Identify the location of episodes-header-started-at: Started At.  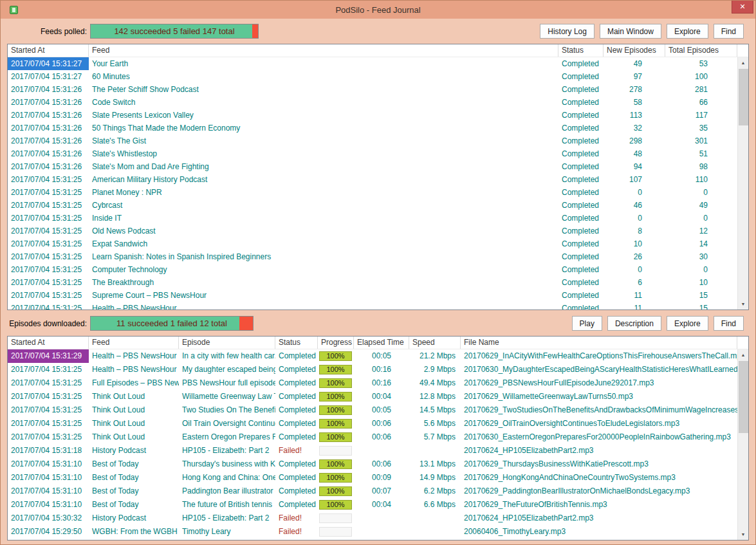
(48, 342).